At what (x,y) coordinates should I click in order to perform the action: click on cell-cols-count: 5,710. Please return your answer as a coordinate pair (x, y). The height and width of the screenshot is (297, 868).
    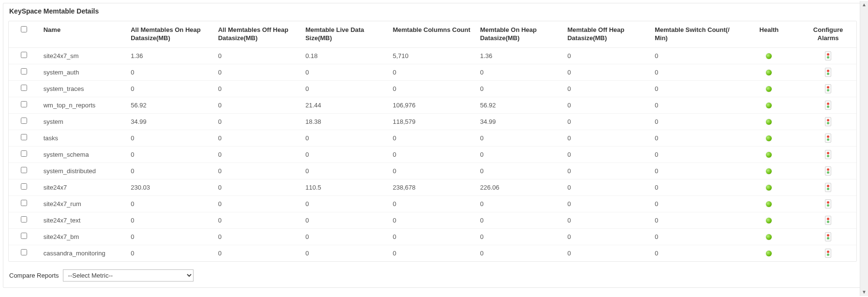
    Looking at the image, I should click on (433, 56).